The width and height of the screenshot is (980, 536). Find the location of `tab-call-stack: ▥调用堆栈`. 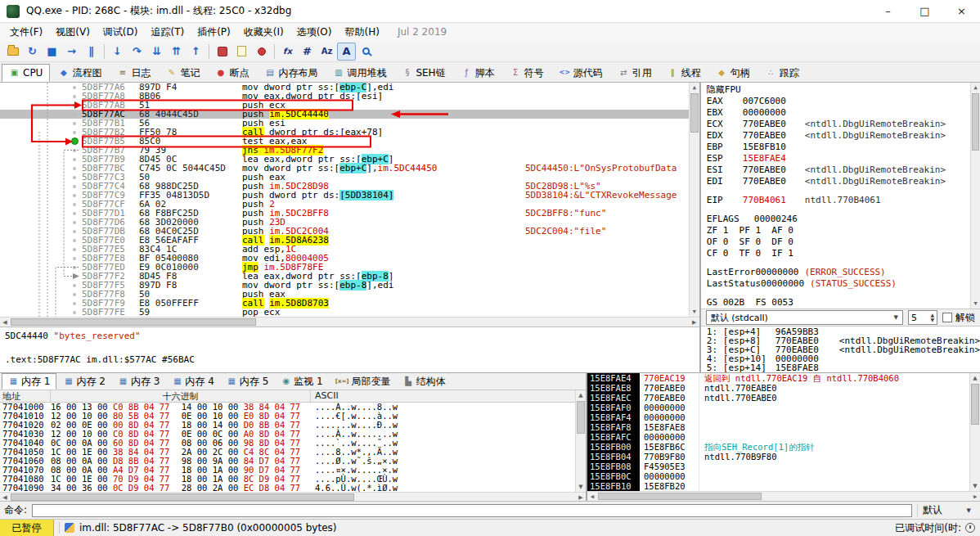

tab-call-stack: ▥调用堆栈 is located at coordinates (360, 73).